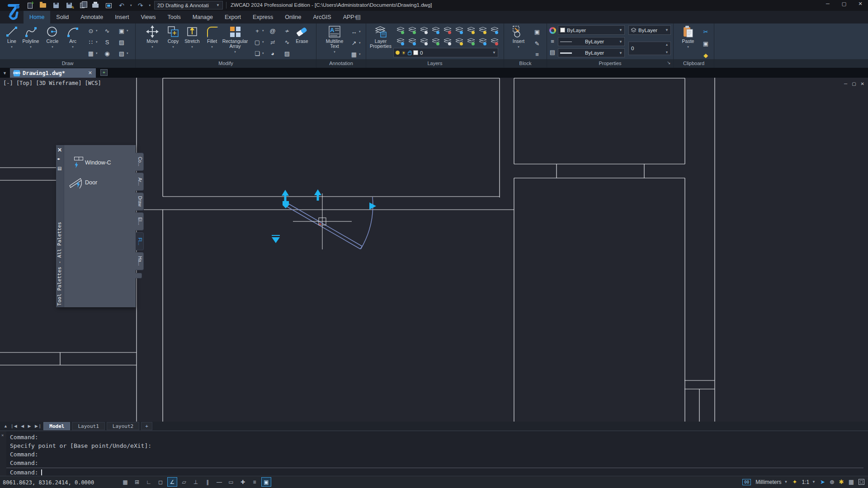  Describe the element at coordinates (122, 42) in the screenshot. I see `small-tool-icon: ▨` at that location.